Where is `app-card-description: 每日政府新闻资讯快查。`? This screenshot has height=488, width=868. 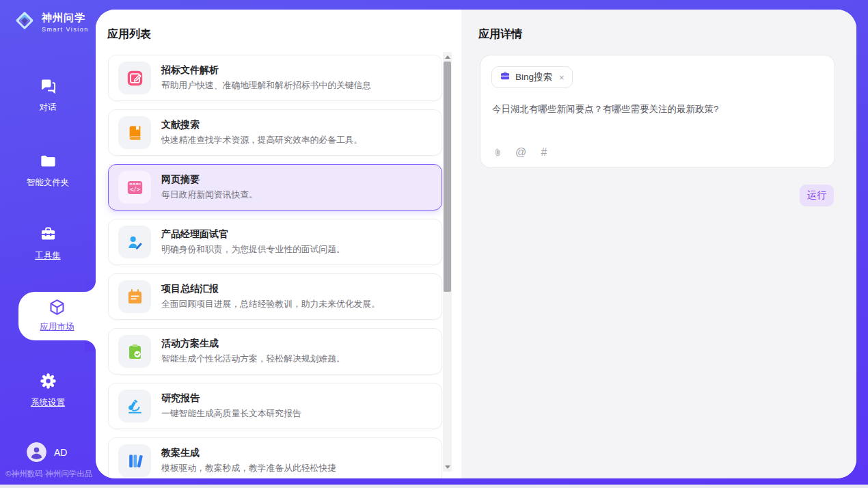 app-card-description: 每日政府新闻资讯快查。 is located at coordinates (209, 195).